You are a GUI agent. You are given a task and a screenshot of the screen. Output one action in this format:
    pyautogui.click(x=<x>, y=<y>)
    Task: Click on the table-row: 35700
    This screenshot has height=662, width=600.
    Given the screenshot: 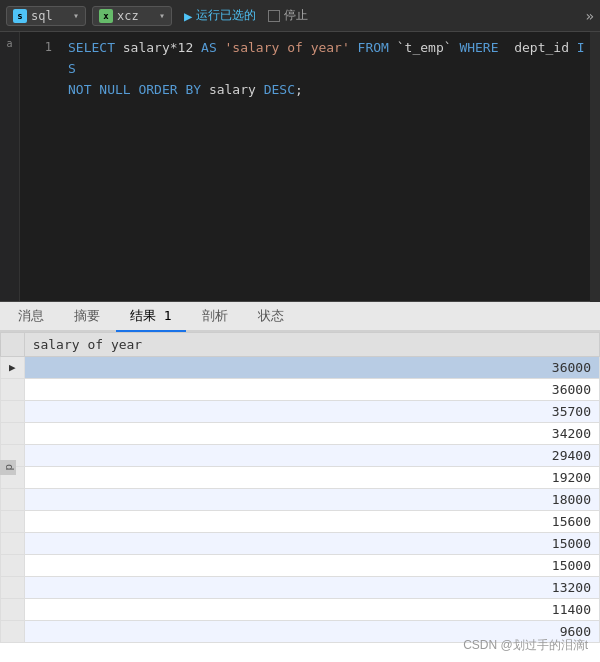 What is the action you would take?
    pyautogui.click(x=300, y=412)
    